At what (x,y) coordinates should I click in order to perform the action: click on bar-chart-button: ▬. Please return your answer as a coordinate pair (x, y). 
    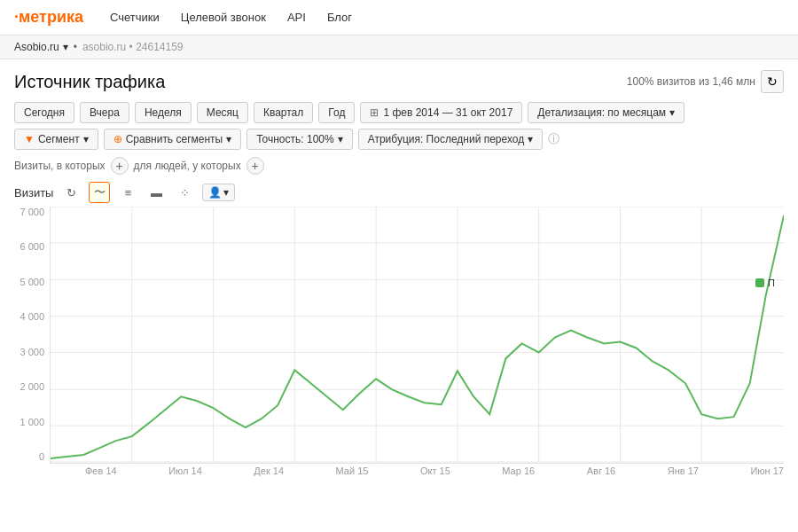
    Looking at the image, I should click on (156, 192).